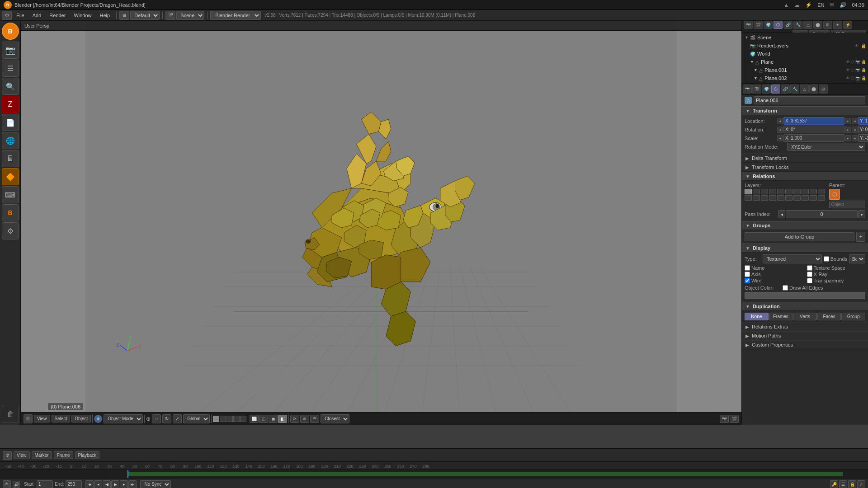 The width and height of the screenshot is (868, 488). What do you see at coordinates (7, 455) in the screenshot?
I see `tl-icon-btn: ⏱` at bounding box center [7, 455].